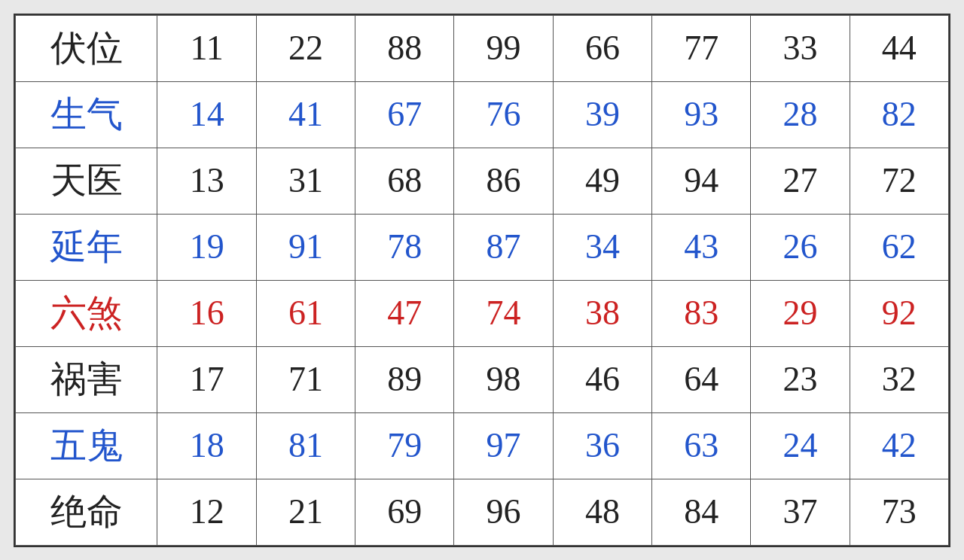 The image size is (964, 560). I want to click on table-cell: 81, so click(306, 446).